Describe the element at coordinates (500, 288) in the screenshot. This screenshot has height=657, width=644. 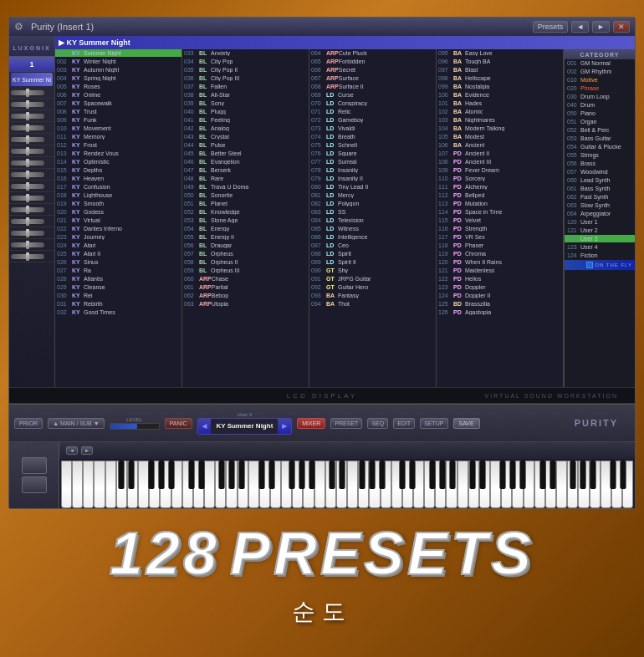
I see `list-item: 123PD Doppler` at that location.